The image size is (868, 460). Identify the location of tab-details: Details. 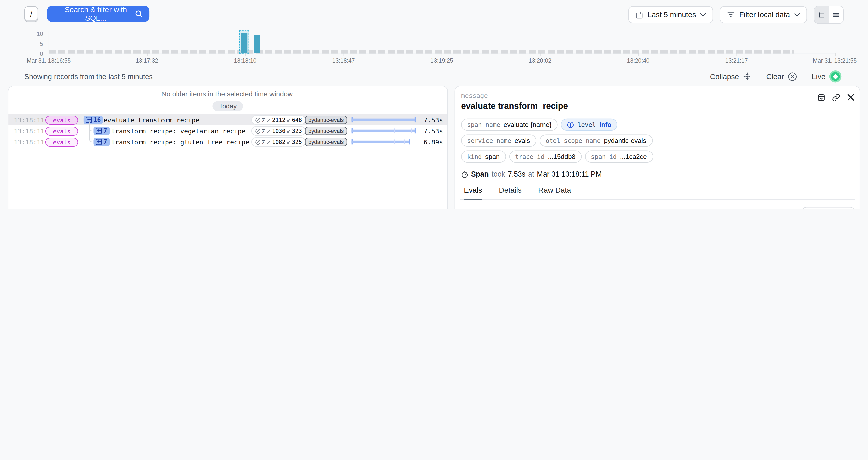
(510, 193).